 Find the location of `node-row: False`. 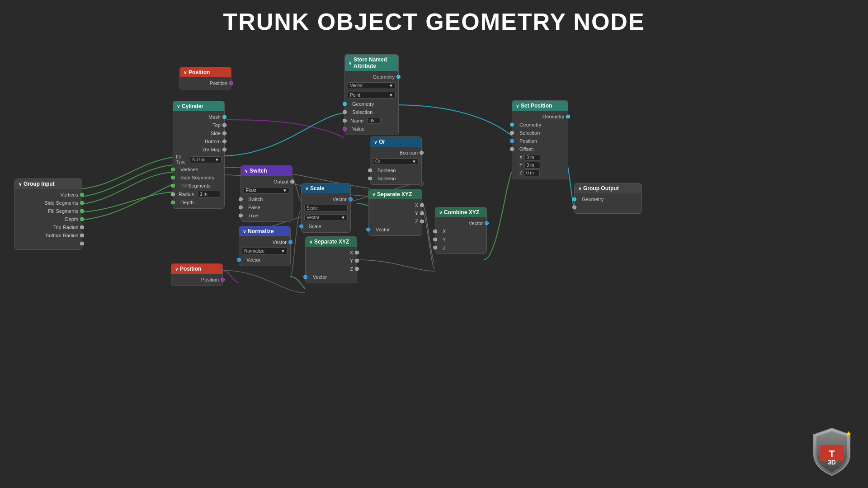

node-row: False is located at coordinates (267, 207).